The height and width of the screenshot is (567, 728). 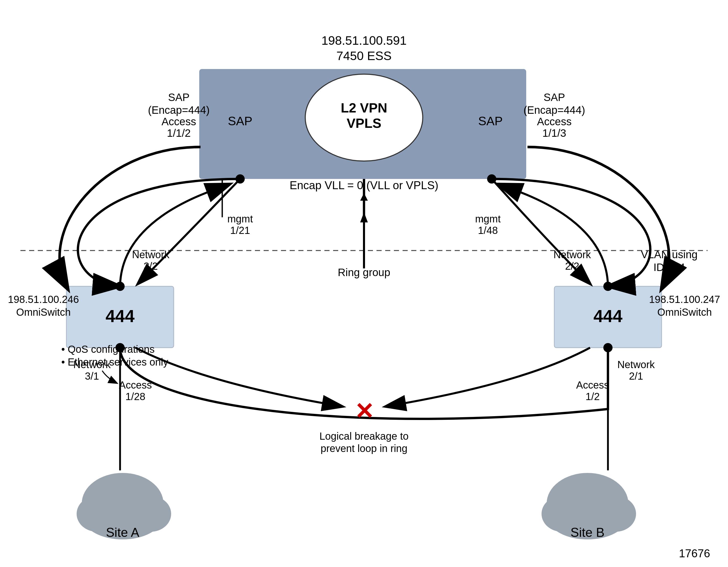 I want to click on sap-right-access: Access, so click(x=554, y=121).